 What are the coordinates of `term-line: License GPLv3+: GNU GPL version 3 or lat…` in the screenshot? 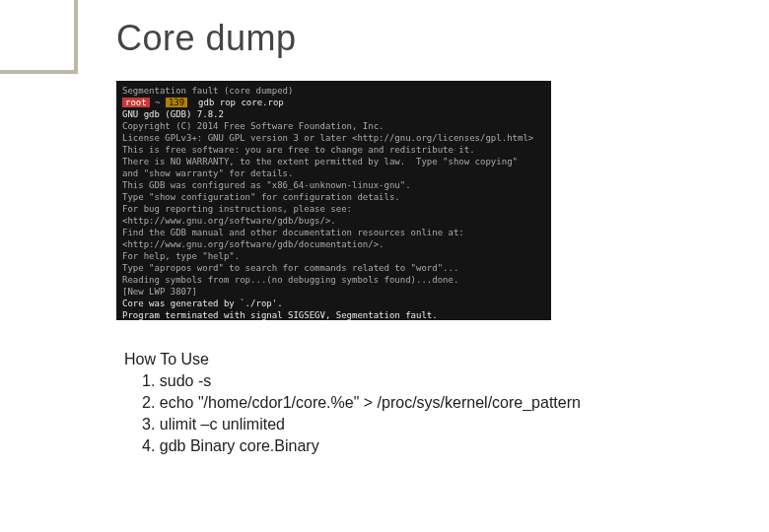 It's located at (327, 138).